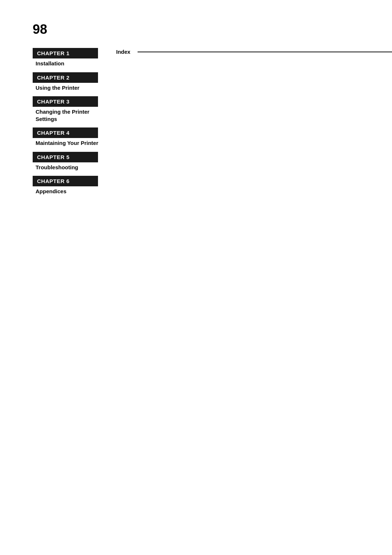 This screenshot has width=392, height=555. Describe the element at coordinates (65, 133) in the screenshot. I see `chapter-4-badge: CHAPTER 4` at that location.